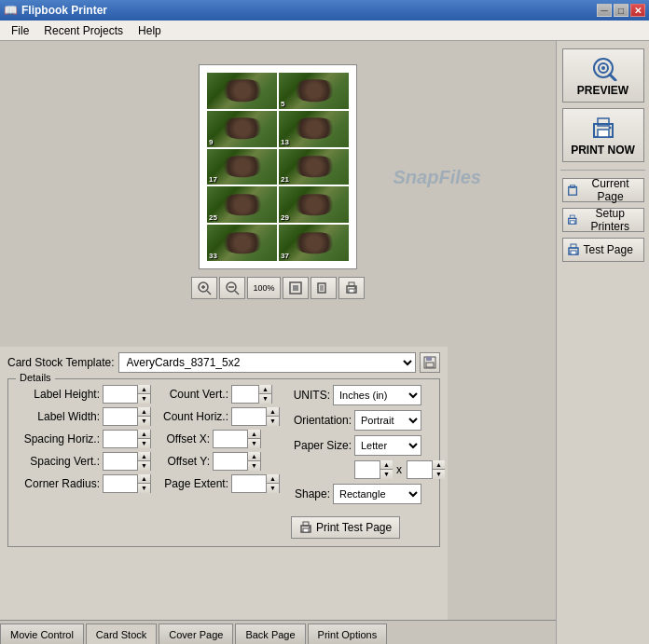 This screenshot has width=649, height=644. Describe the element at coordinates (42, 634) in the screenshot. I see `tab-movie-control: Movie Control` at that location.